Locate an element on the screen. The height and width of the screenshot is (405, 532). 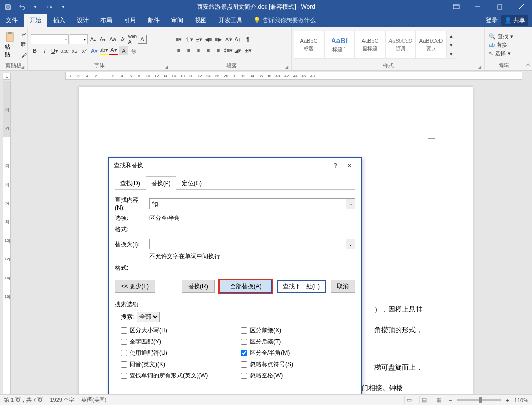
style-item: AaBbC副标题 is located at coordinates (370, 45).